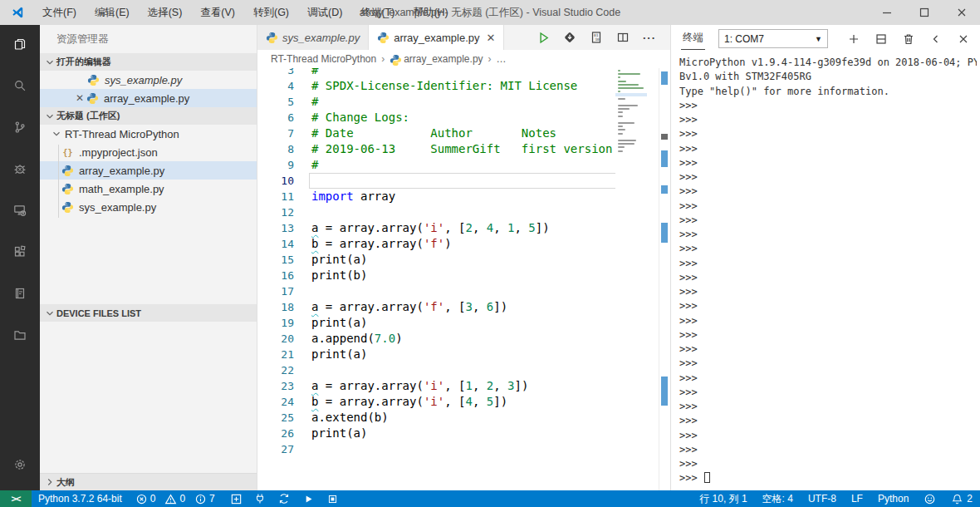  Describe the element at coordinates (175, 499) in the screenshot. I see `problems-status: 0 0 7` at that location.